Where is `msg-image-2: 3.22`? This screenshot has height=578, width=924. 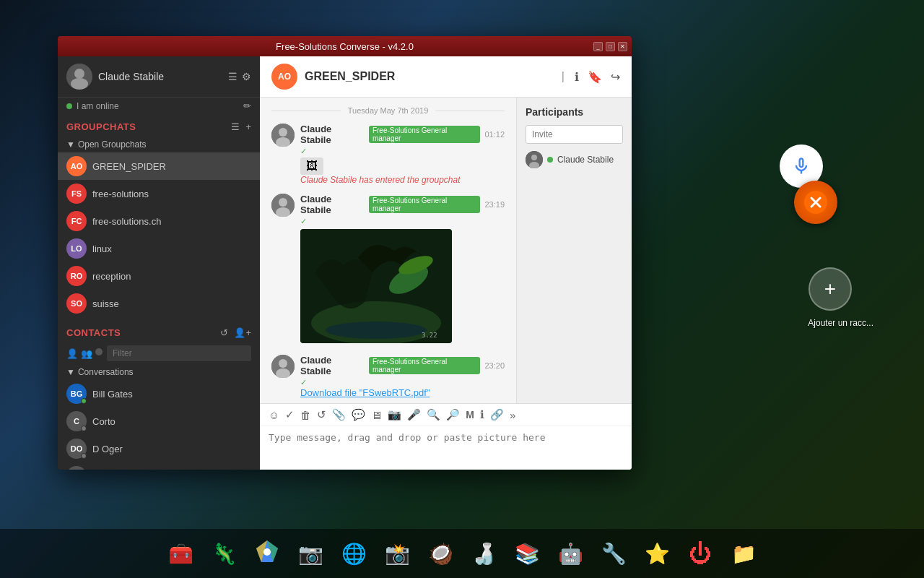
msg-image-2: 3.22 is located at coordinates (376, 286).